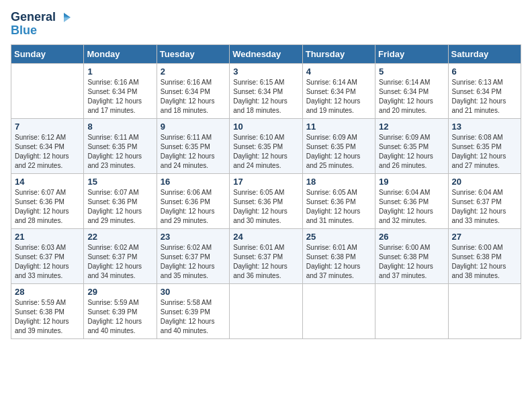 The height and width of the screenshot is (411, 532). Describe the element at coordinates (47, 181) in the screenshot. I see `day-number: 14` at that location.